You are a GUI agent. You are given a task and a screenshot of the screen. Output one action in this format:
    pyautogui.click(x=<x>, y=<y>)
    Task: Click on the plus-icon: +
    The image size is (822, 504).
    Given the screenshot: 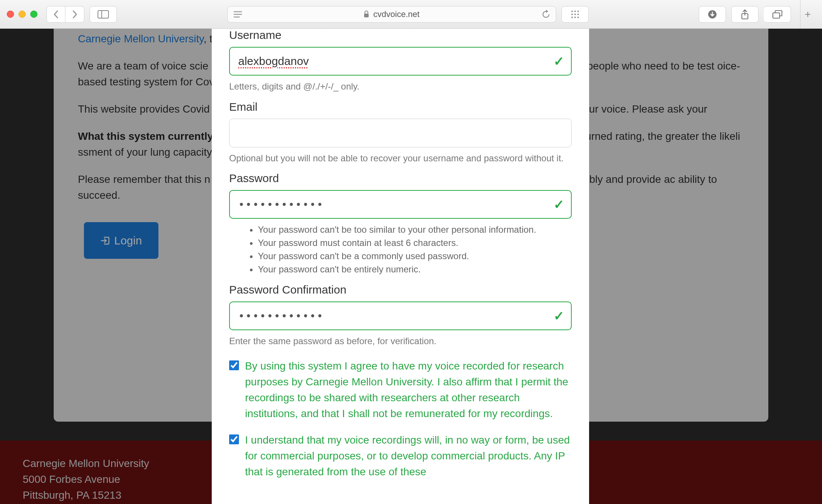 What is the action you would take?
    pyautogui.click(x=808, y=14)
    